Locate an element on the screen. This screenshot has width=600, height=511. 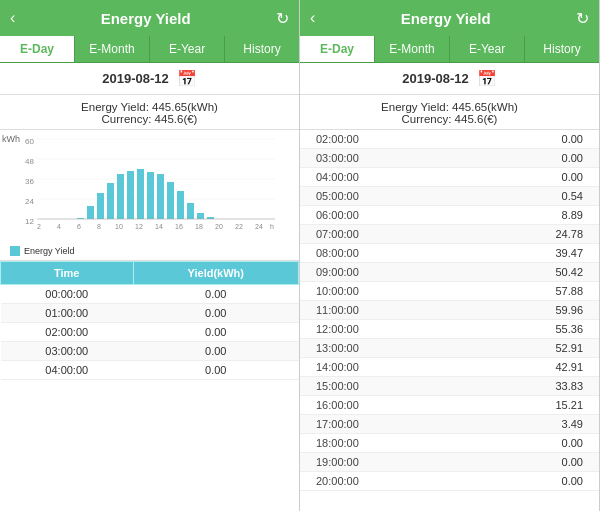
left-tab-emonth: E-Month is located at coordinates (112, 49).